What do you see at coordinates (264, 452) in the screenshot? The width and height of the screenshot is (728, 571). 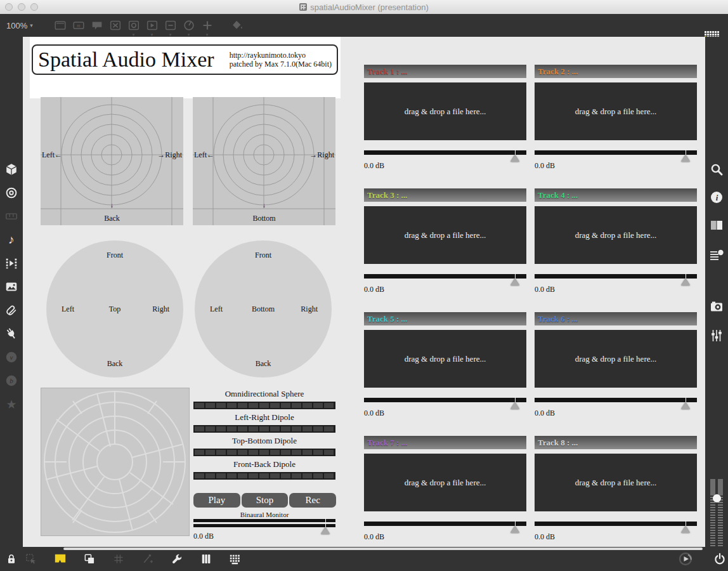 I see `multislider-tb` at bounding box center [264, 452].